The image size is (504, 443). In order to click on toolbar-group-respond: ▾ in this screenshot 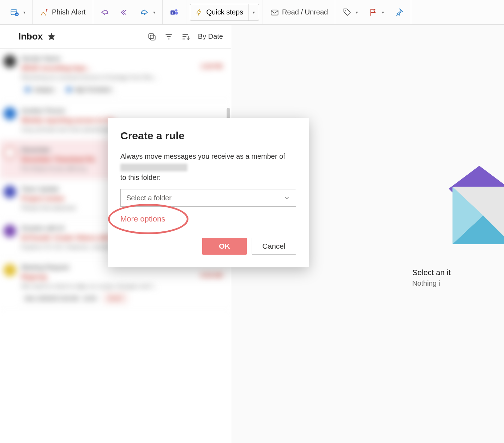, I will do `click(128, 12)`.